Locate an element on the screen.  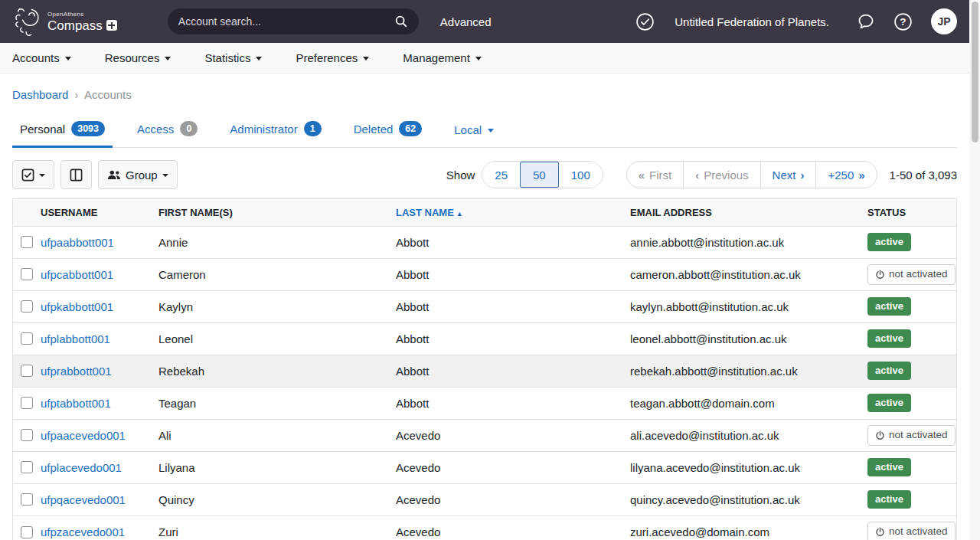
table-row: ufplacevedo001 Lilyana Acevedo lilyana.a… is located at coordinates (485, 467).